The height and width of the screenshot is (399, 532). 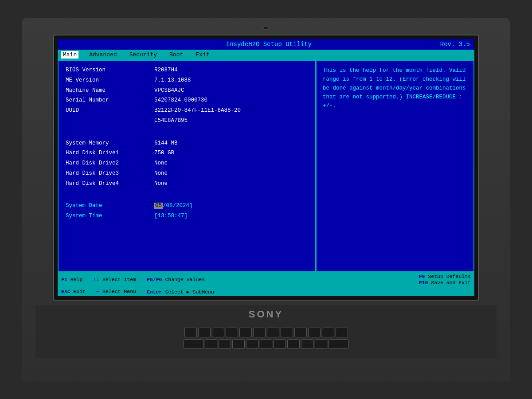 I want to click on key-enter, so click(x=339, y=344).